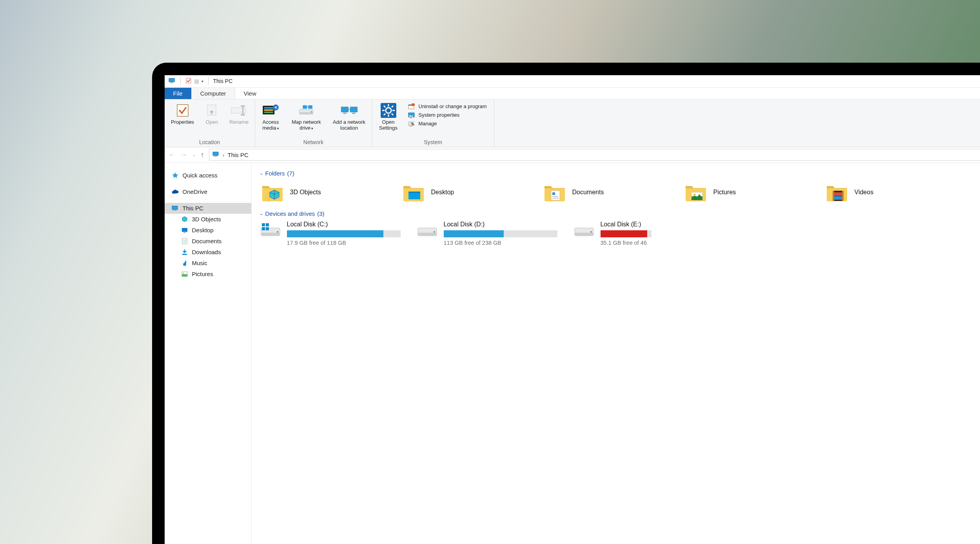 Image resolution: width=980 pixels, height=544 pixels. Describe the element at coordinates (501, 234) in the screenshot. I see `drive-usage-bar` at that location.